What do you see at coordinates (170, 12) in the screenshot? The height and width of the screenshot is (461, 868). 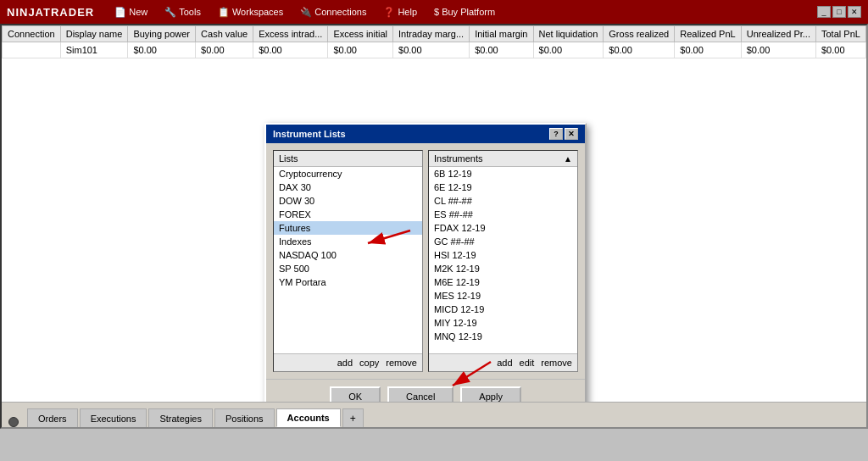 I see `tools-icon: 🔧` at bounding box center [170, 12].